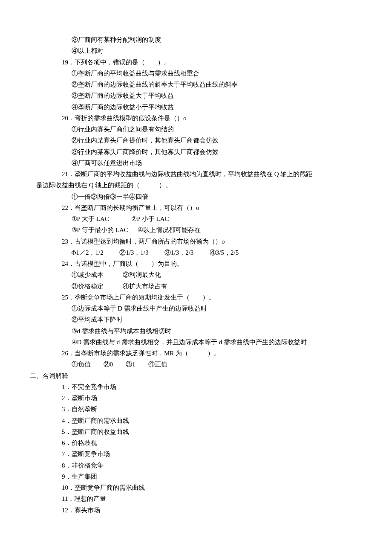 The image size is (392, 555). What do you see at coordinates (196, 51) in the screenshot?
I see `q18-option-4: ④以上都对` at bounding box center [196, 51].